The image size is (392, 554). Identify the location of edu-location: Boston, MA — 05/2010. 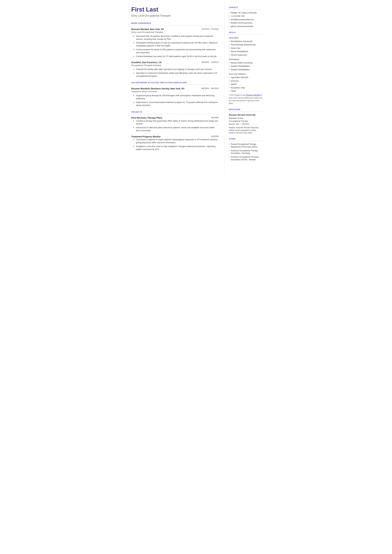
(246, 124).